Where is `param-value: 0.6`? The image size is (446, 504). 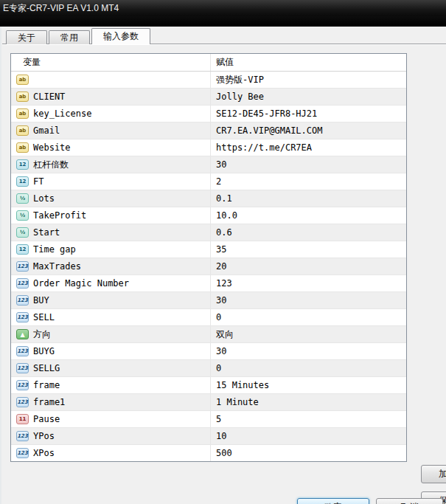 param-value: 0.6 is located at coordinates (308, 232).